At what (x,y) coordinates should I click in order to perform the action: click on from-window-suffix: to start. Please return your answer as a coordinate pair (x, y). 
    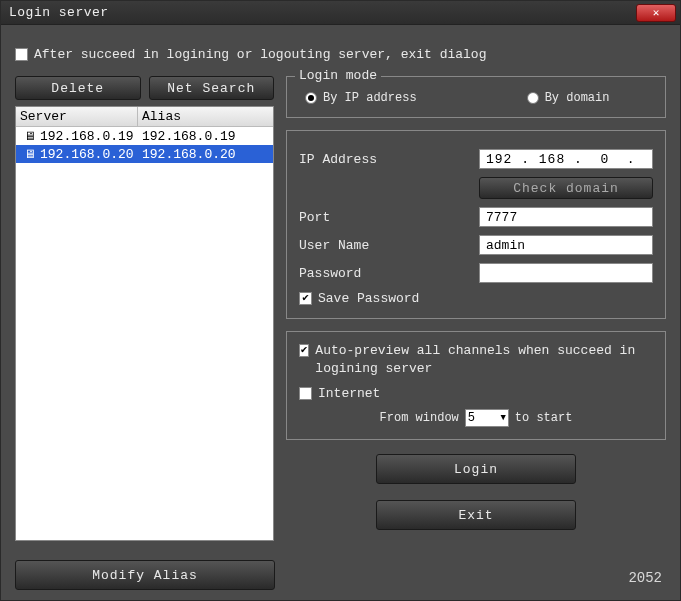
    Looking at the image, I should click on (544, 418).